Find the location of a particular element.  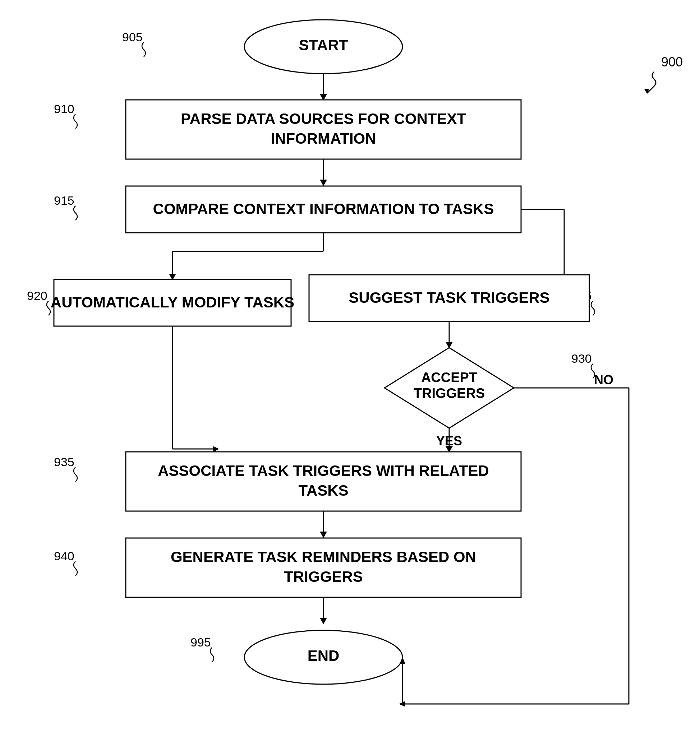

associate-label-line2: TASKS is located at coordinates (323, 490).